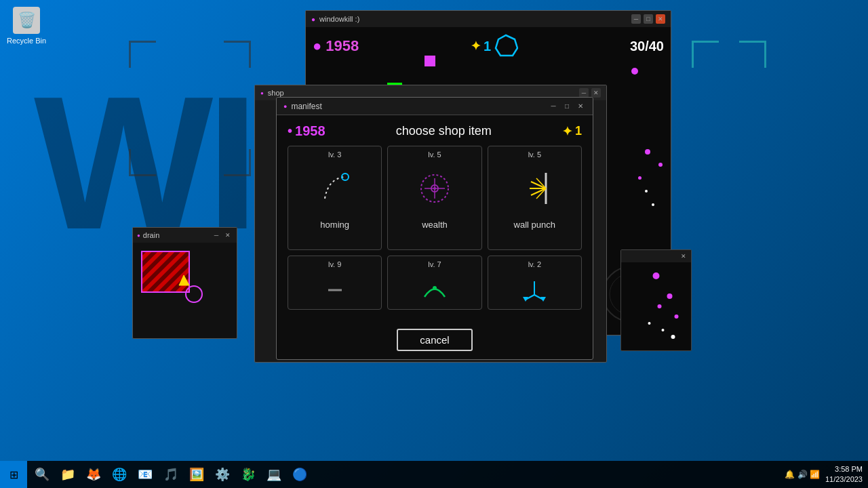 The height and width of the screenshot is (488, 868). Describe the element at coordinates (276, 93) in the screenshot. I see `shop-outer-title-label: shop` at that location.